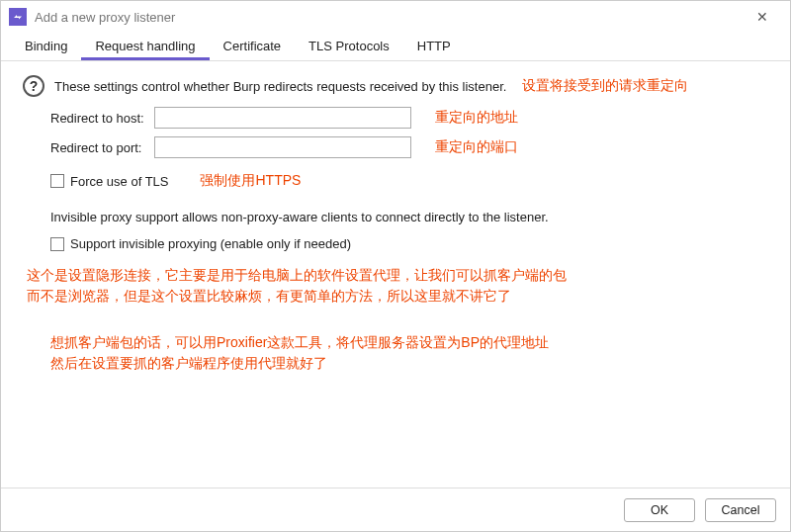 The width and height of the screenshot is (791, 532). Describe the element at coordinates (119, 182) in the screenshot. I see `force-tls-label: Force use of TLS` at that location.